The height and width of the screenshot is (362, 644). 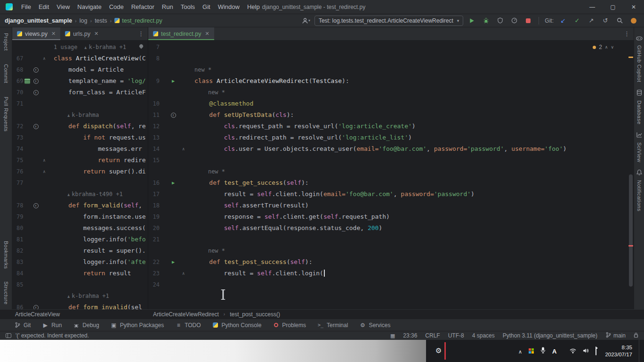 I want to click on right-editor-breadcrumb: ArticleCreateViewRedirect›test_post_succ…, so click(x=214, y=314).